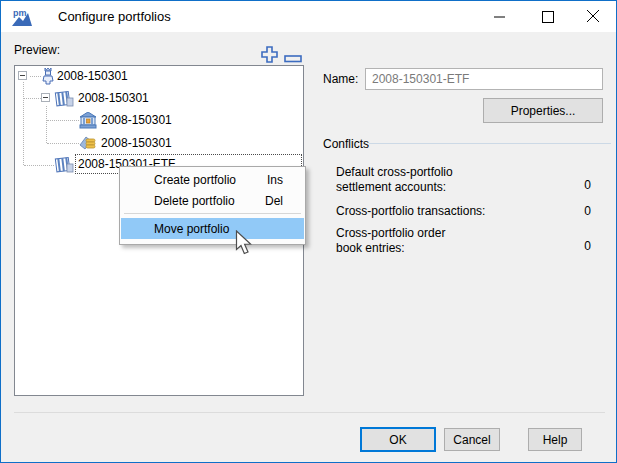 The image size is (617, 463). What do you see at coordinates (566, 246) in the screenshot?
I see `conflict-value-orderbook: 0` at bounding box center [566, 246].